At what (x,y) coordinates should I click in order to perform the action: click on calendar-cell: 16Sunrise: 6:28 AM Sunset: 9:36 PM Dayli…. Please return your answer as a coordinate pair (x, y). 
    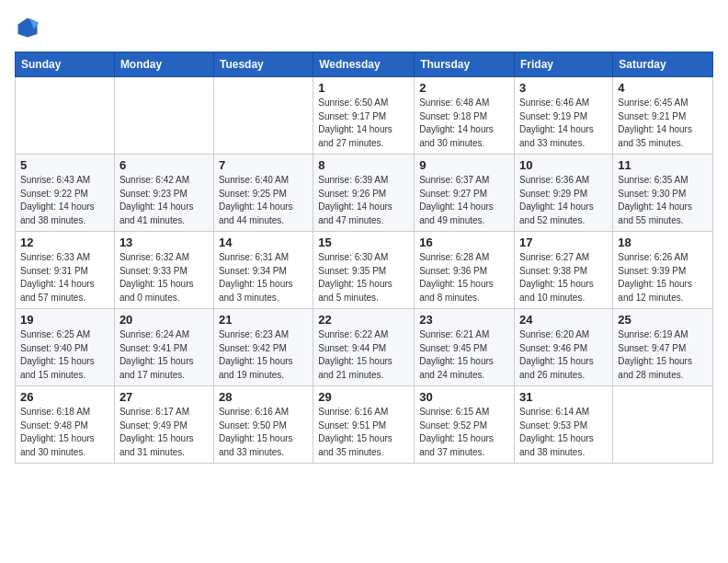
    Looking at the image, I should click on (465, 270).